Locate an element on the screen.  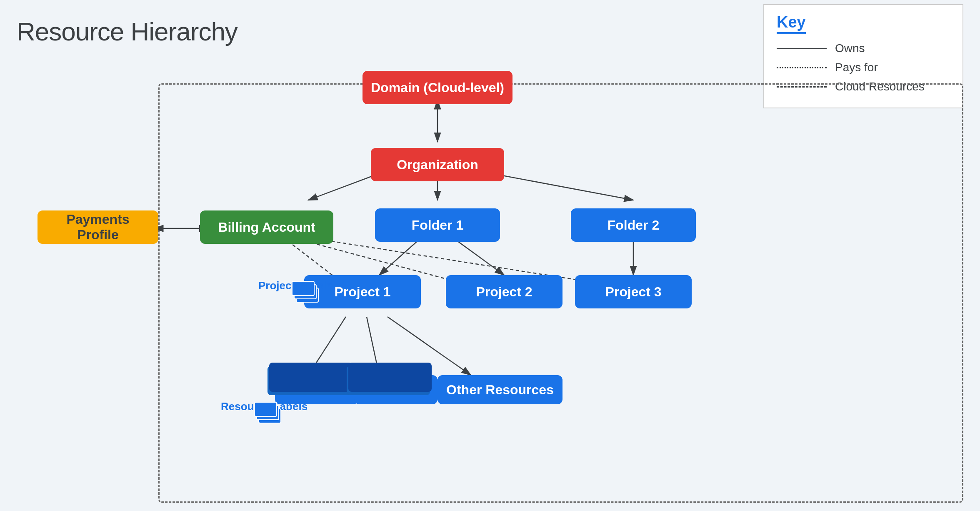
key-item-owns: Owns is located at coordinates (863, 48).